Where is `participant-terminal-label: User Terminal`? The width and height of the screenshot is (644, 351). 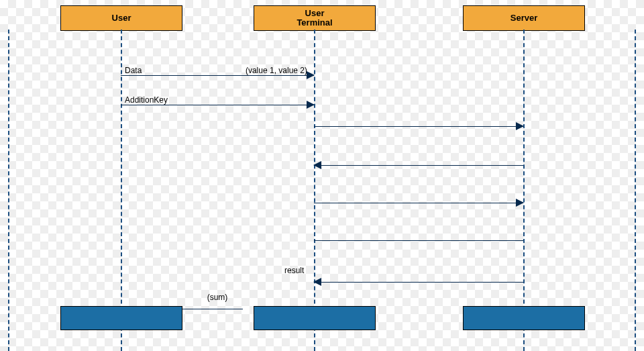 participant-terminal-label: User Terminal is located at coordinates (314, 19).